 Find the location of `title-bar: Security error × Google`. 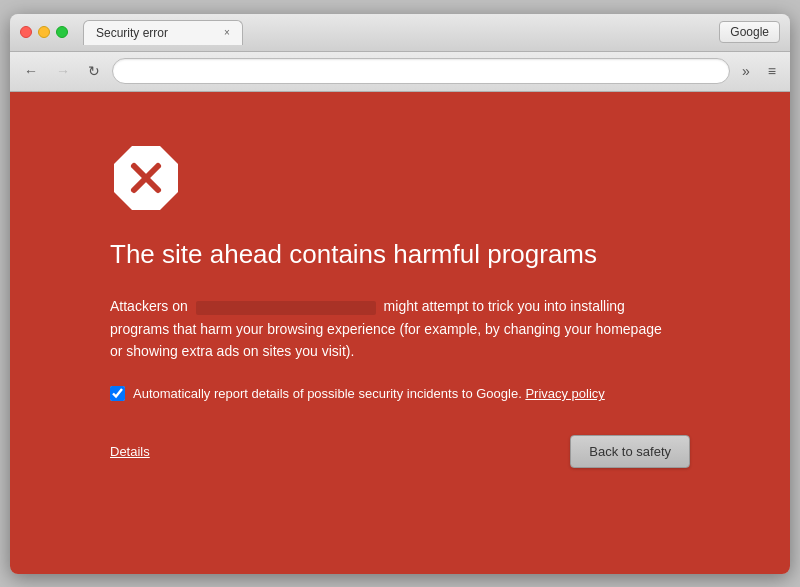

title-bar: Security error × Google is located at coordinates (400, 33).